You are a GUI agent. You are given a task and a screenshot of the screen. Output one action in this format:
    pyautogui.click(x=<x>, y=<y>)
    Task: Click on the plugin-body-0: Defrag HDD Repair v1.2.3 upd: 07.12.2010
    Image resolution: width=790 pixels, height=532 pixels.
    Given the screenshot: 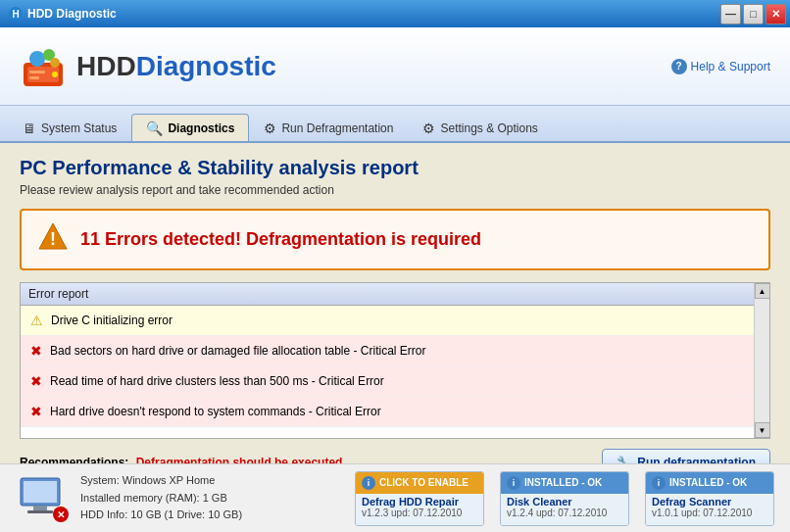 What is the action you would take?
    pyautogui.click(x=420, y=509)
    